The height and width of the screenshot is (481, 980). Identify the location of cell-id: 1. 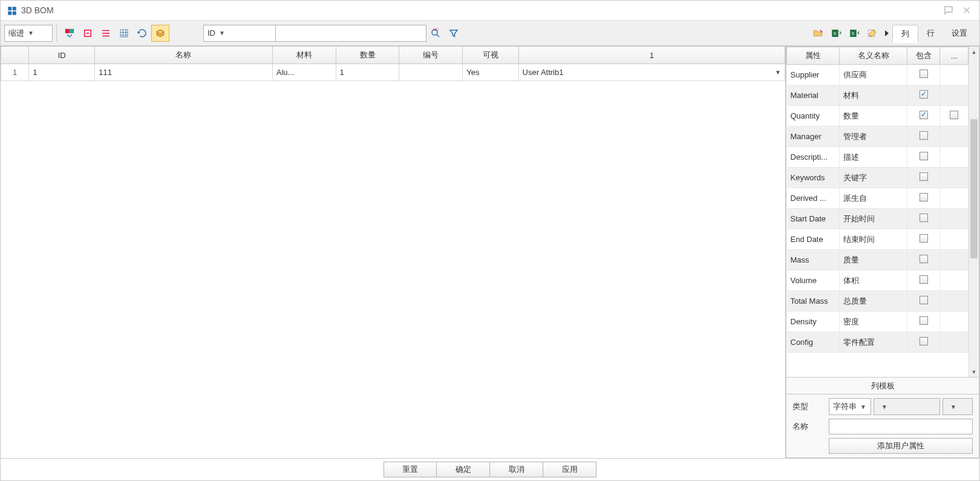
(62, 73).